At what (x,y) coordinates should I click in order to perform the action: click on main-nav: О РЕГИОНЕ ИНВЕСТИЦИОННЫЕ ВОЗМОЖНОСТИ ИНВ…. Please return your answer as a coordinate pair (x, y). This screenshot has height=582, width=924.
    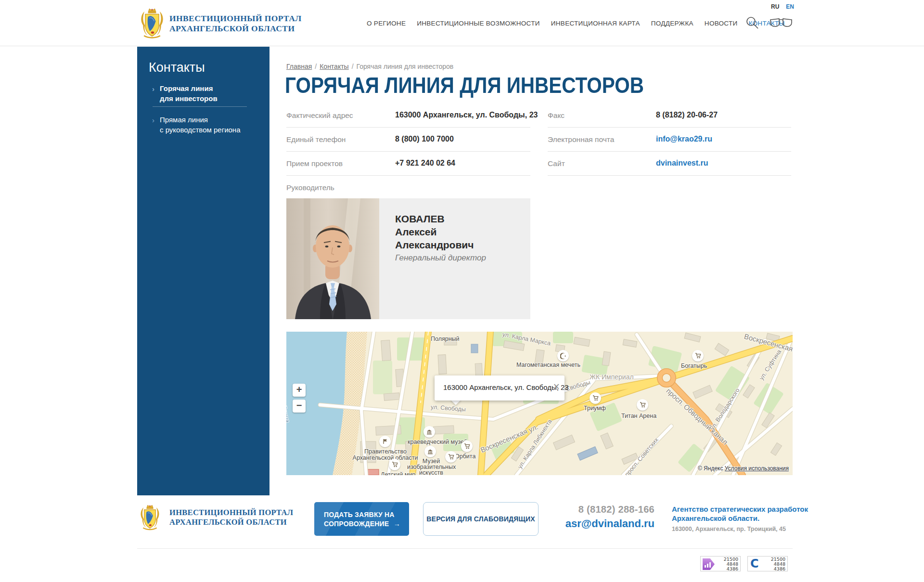
    Looking at the image, I should click on (576, 23).